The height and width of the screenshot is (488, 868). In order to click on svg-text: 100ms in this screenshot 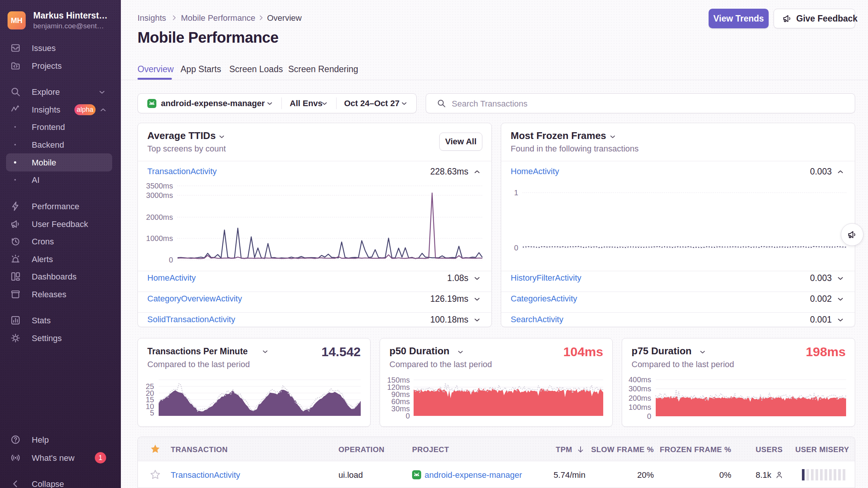, I will do `click(640, 407)`.